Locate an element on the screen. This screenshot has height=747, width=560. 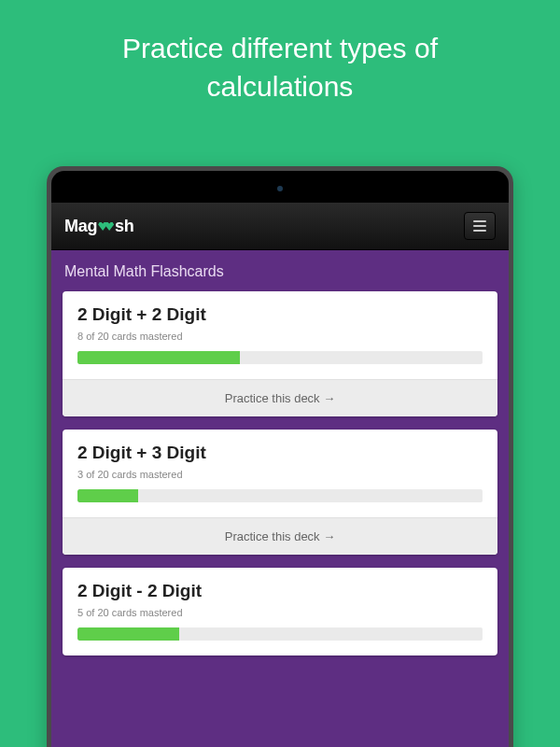
deck-info: 2 Digit + 3 Digit 3 of 20 cards mastered is located at coordinates (280, 473).